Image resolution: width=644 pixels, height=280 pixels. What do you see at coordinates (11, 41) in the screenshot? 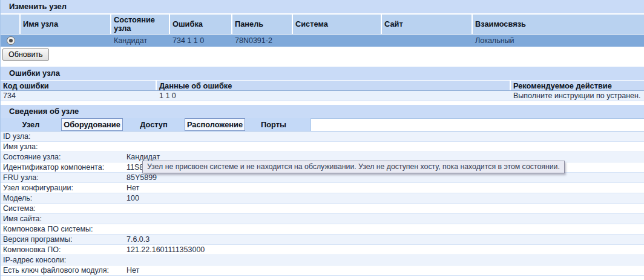
I see `node-row-radio` at bounding box center [11, 41].